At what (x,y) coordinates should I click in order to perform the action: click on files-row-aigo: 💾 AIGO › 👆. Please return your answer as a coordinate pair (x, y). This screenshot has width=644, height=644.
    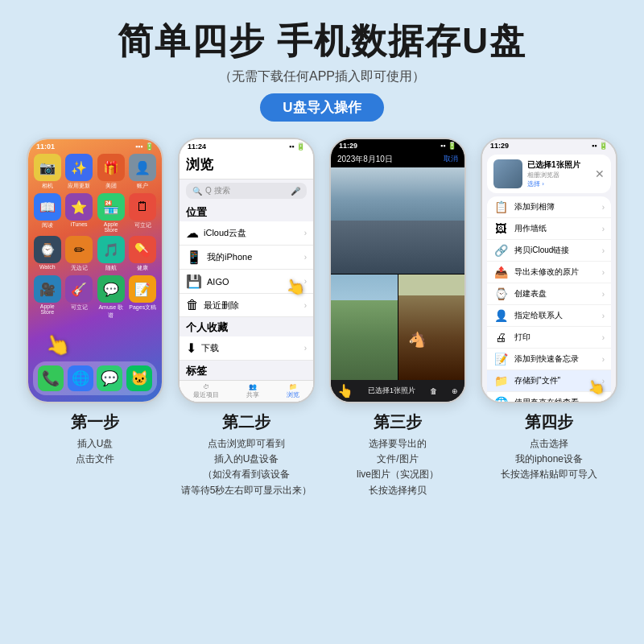
    Looking at the image, I should click on (246, 282).